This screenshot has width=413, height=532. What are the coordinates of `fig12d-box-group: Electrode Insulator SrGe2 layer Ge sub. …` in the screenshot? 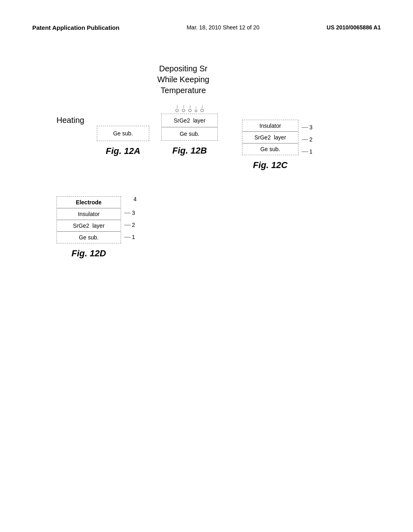 It's located at (89, 227).